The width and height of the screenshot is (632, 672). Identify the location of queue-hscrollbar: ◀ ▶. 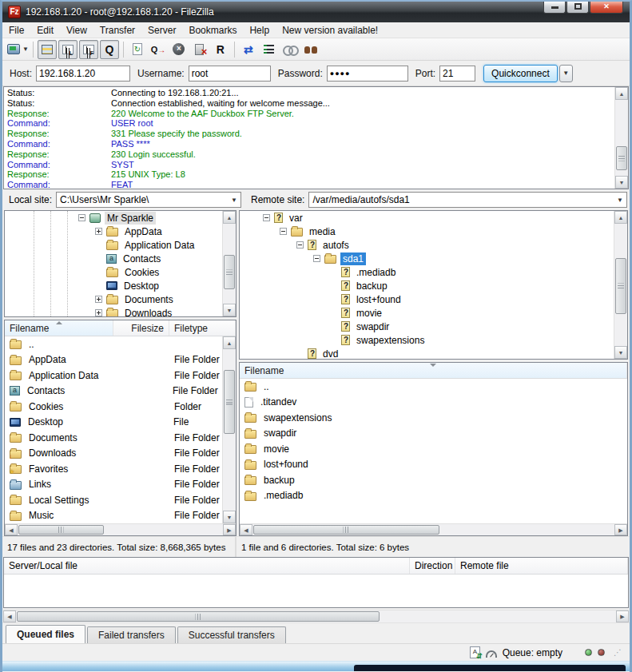
(316, 616).